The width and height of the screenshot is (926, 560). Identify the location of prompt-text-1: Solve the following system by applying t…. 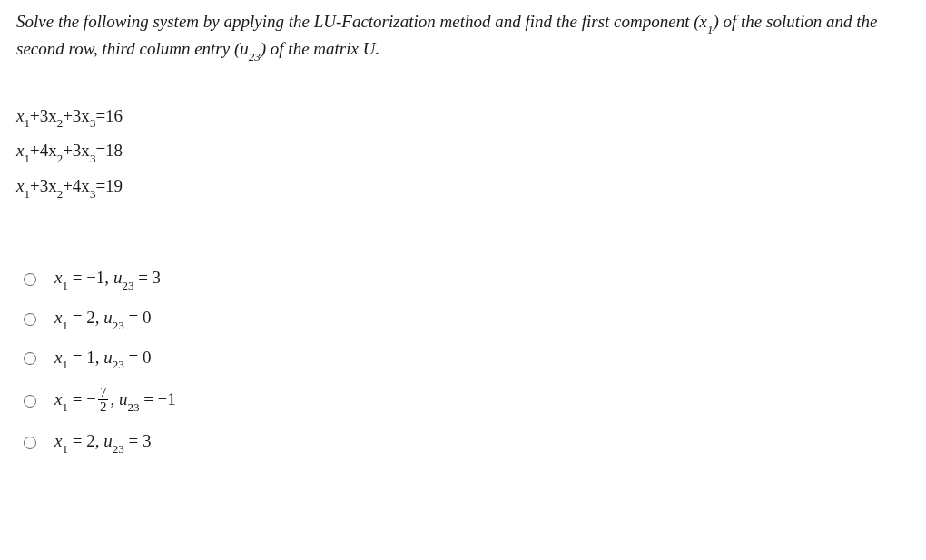
(358, 22).